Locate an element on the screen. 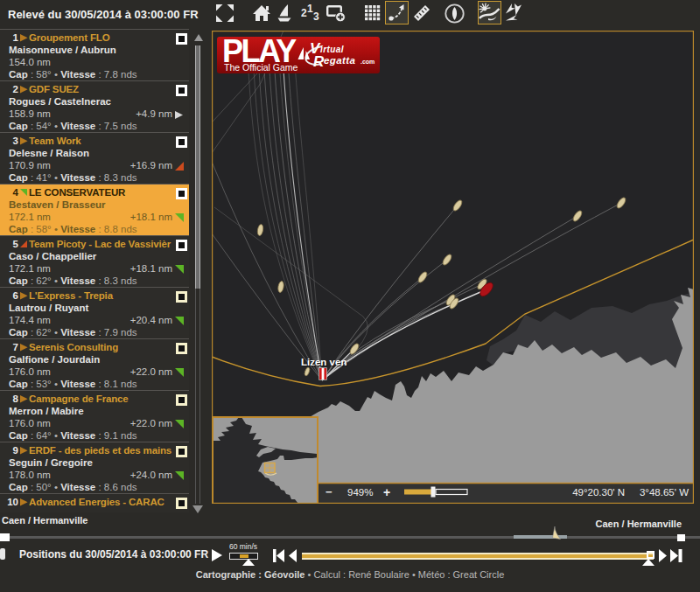 This screenshot has height=592, width=700. svg-text: 49°20.30' N is located at coordinates (598, 492).